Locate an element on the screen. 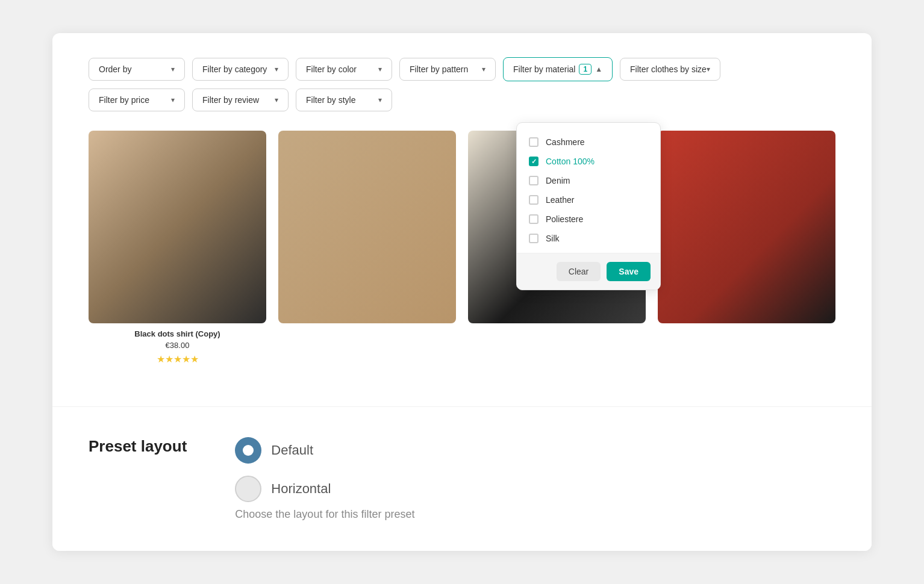  dropdown-item-cashmere: Cashmere is located at coordinates (588, 142).